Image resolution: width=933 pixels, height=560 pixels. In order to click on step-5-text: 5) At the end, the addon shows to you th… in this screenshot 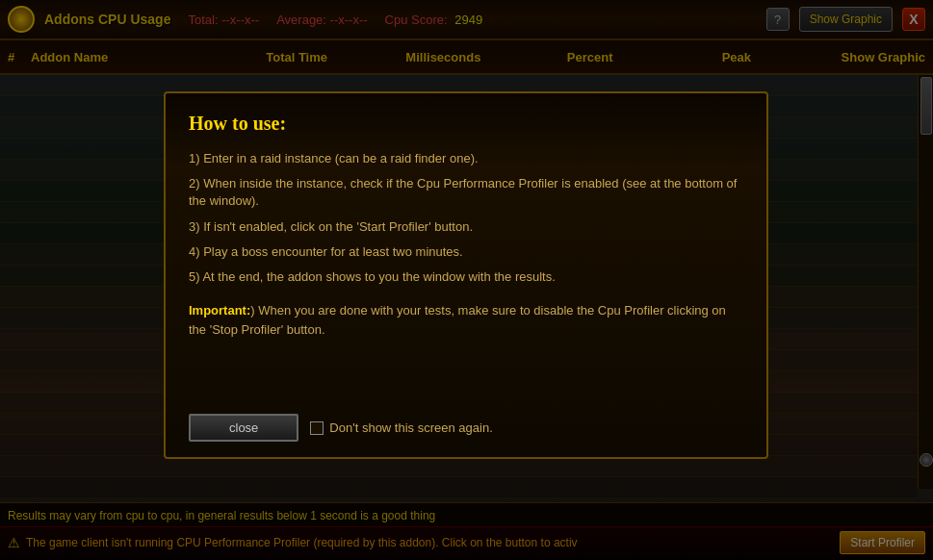, I will do `click(372, 277)`.